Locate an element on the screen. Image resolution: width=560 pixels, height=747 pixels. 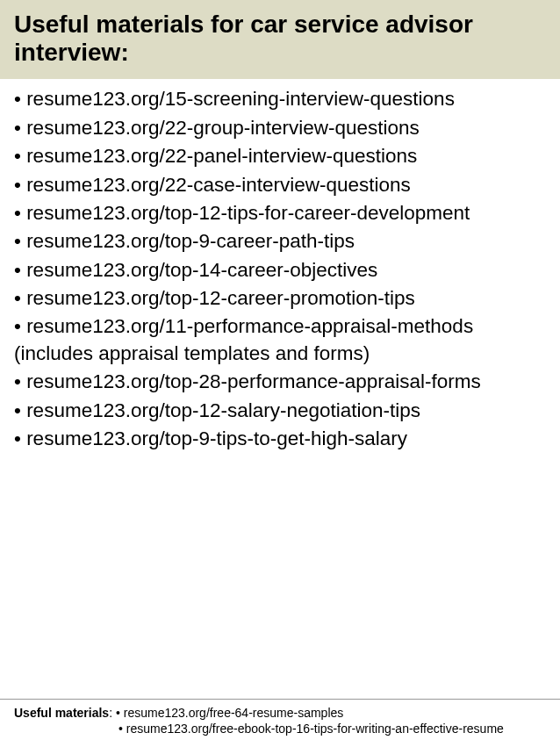
footer-line-2: • resume123.org/free-ebook-top-16-tips-f… is located at coordinates (280, 729).